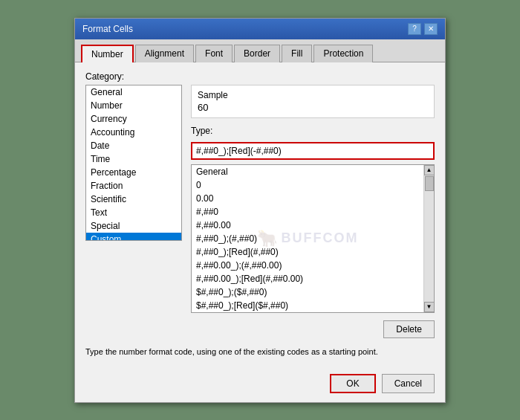 The height and width of the screenshot is (420, 520). What do you see at coordinates (308, 292) in the screenshot?
I see `format-dollar-paren: $#,##0_);($#,##0)` at bounding box center [308, 292].